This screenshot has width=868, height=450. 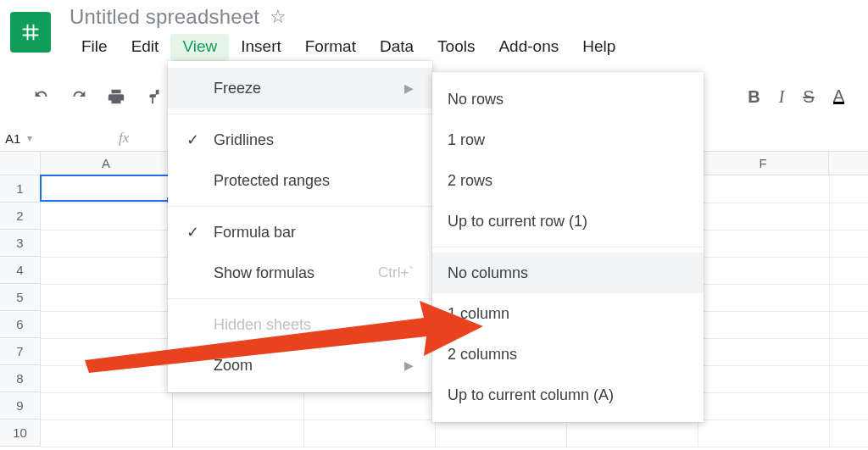 What do you see at coordinates (20, 433) in the screenshot?
I see `row-header: 10` at bounding box center [20, 433].